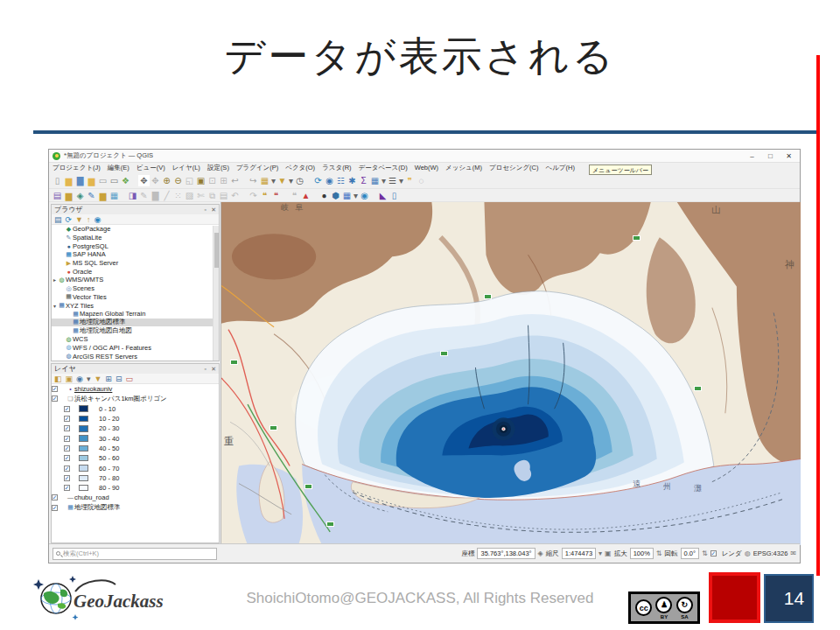 This screenshot has width=840, height=630. What do you see at coordinates (608, 553) in the screenshot?
I see `lock-icon: ▣` at bounding box center [608, 553].